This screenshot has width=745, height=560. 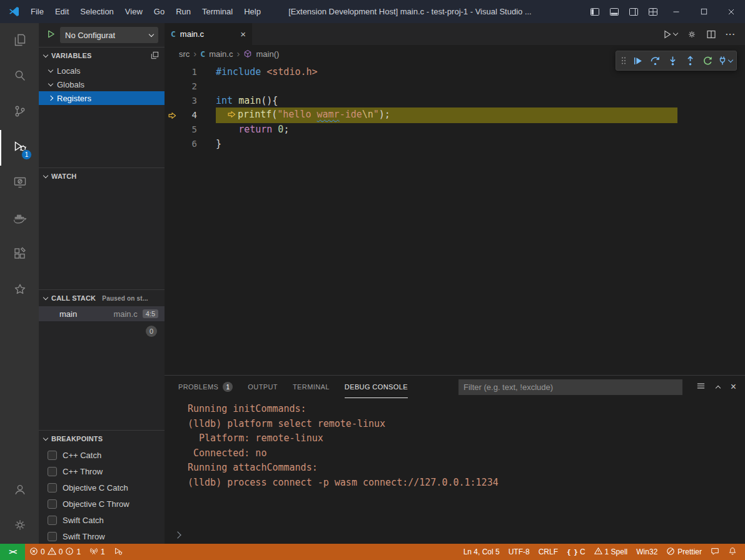 I want to click on code-token: int, so click(x=227, y=101).